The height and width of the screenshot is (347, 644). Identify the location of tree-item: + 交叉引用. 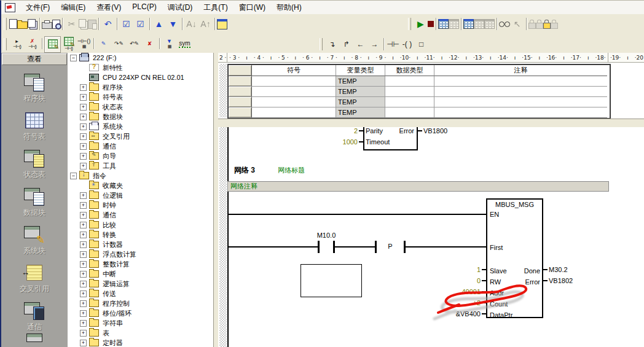
(140, 136).